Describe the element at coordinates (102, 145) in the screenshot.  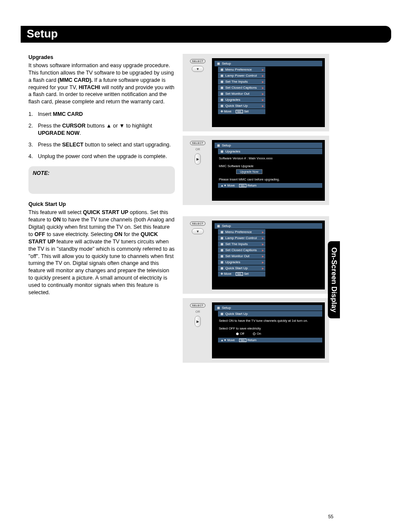
I see `list-item: 3. Press the SELECT button to select and…` at that location.